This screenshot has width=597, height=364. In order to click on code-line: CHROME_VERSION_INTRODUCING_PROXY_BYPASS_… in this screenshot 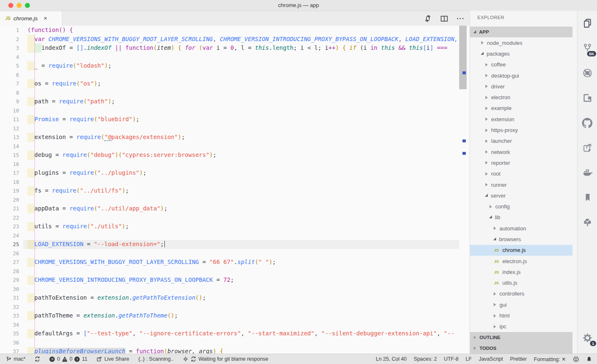, I will do `click(243, 280)`.